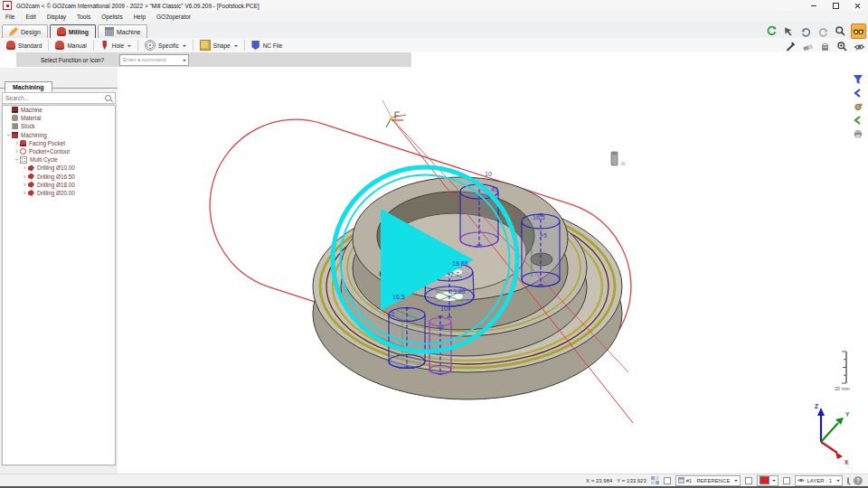  Describe the element at coordinates (858, 107) in the screenshot. I see `pan-hand-icon` at that location.